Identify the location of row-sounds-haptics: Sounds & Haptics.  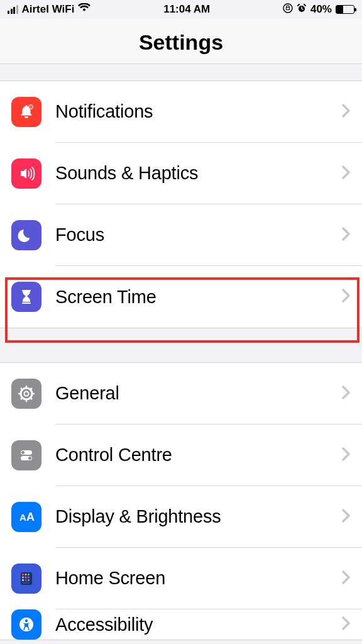
(181, 174).